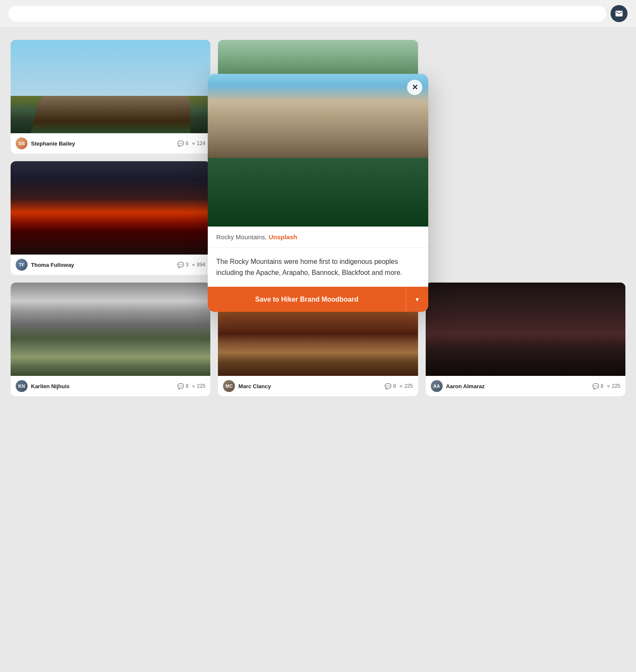  Describe the element at coordinates (110, 218) in the screenshot. I see `photo-card-thoma: TF Thoma Fulloway 💬 3 ♥ 894` at that location.